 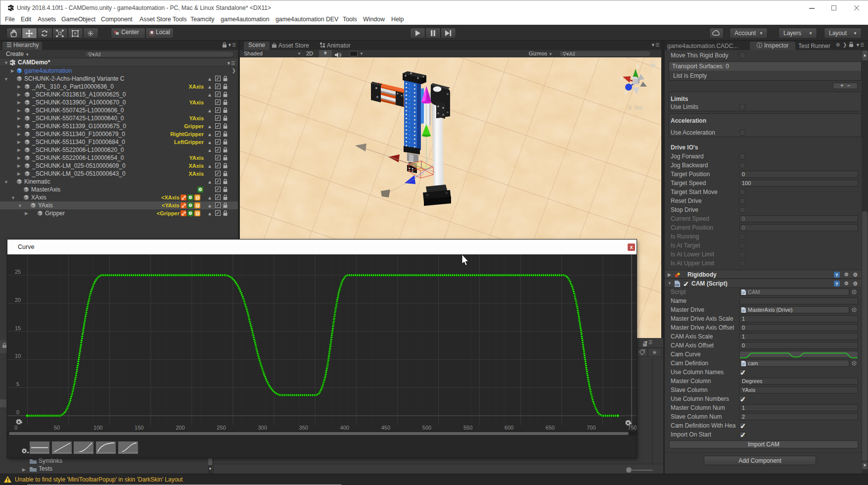 What do you see at coordinates (98, 428) in the screenshot?
I see `svg-text: 100` at bounding box center [98, 428].